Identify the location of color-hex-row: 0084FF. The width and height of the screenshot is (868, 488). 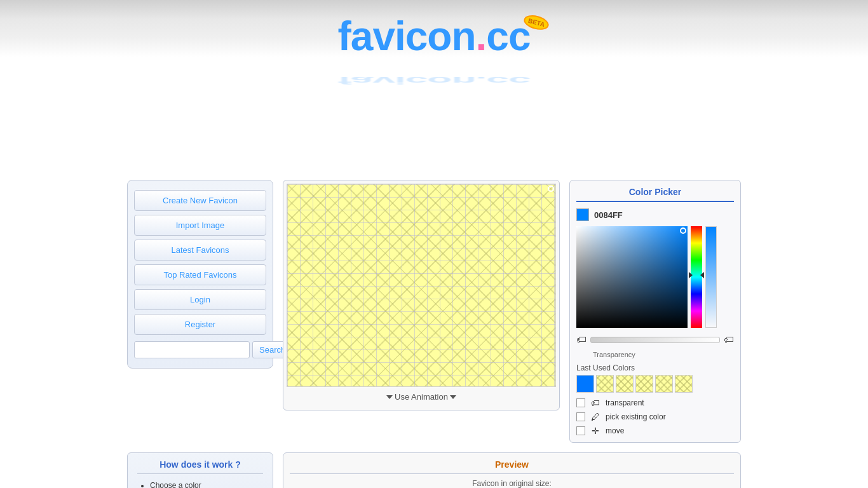
(655, 215).